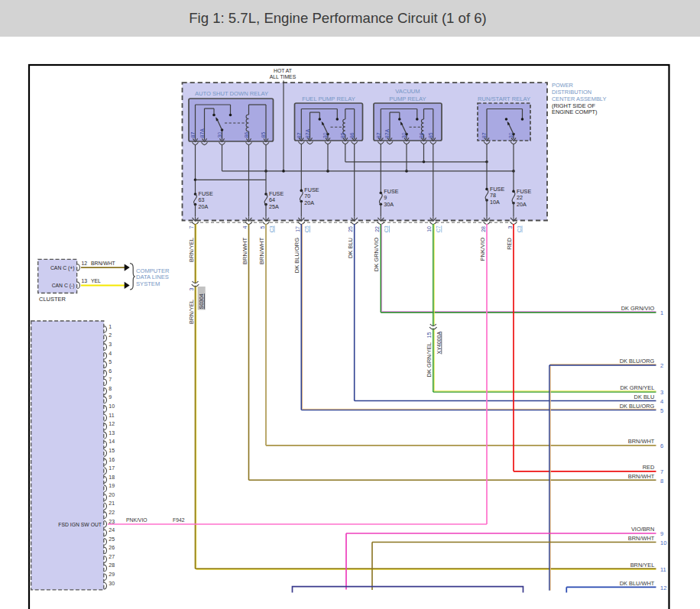 Image resolution: width=700 pixels, height=609 pixels. Describe the element at coordinates (662, 446) in the screenshot. I see `svg-text: 6` at that location.